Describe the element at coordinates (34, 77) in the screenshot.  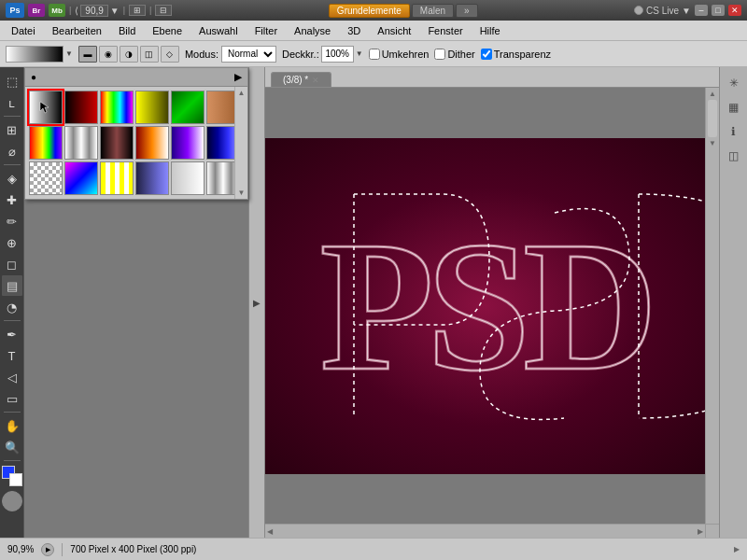
I see `gradient-panel-title: ●` at that location.